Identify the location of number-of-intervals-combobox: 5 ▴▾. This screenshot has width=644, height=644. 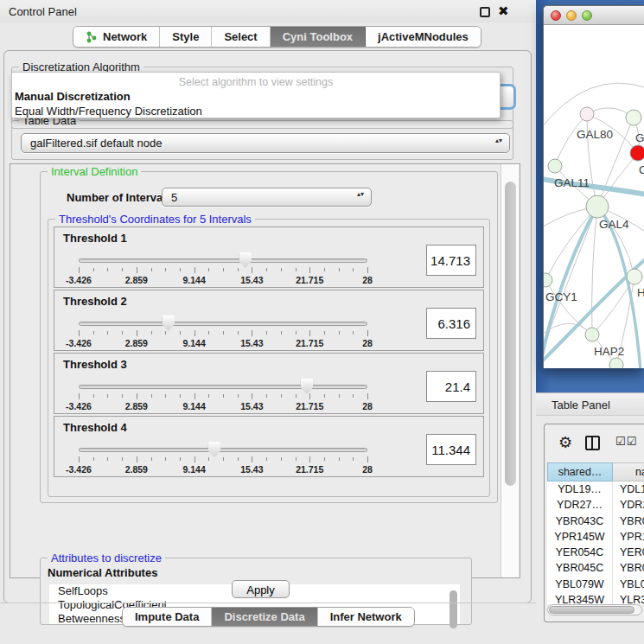
(266, 197).